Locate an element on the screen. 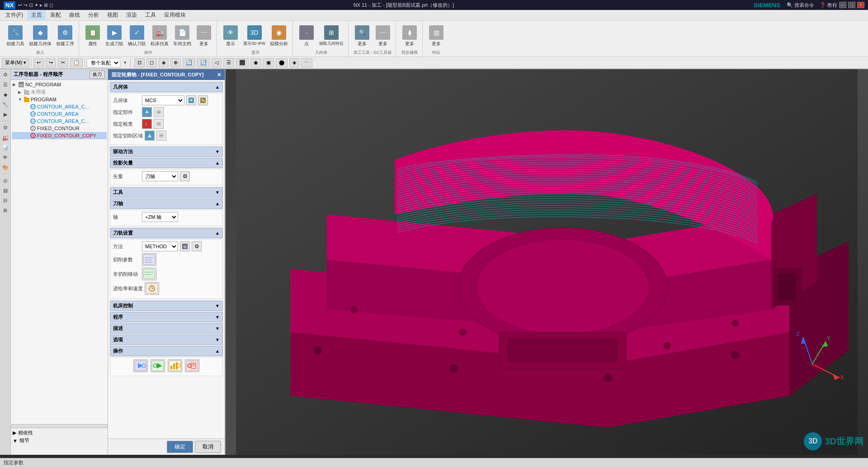 This screenshot has width=868, height=467. menu-view: 视图 is located at coordinates (113, 15).